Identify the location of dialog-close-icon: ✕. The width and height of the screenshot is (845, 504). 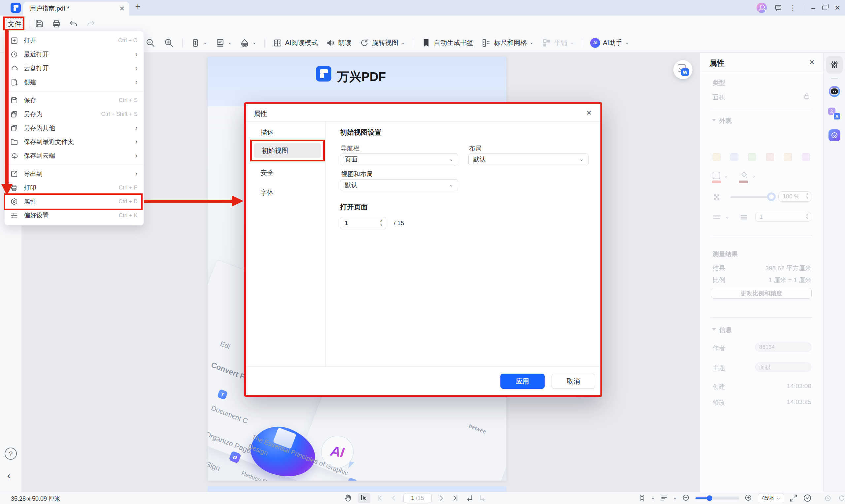
(589, 113).